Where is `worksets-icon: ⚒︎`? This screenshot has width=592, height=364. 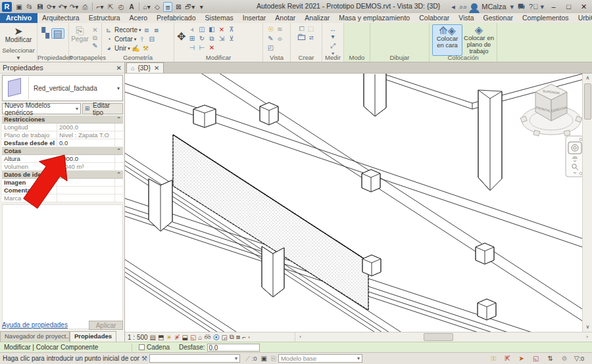 worksets-icon: ⚒︎ is located at coordinates (145, 359).